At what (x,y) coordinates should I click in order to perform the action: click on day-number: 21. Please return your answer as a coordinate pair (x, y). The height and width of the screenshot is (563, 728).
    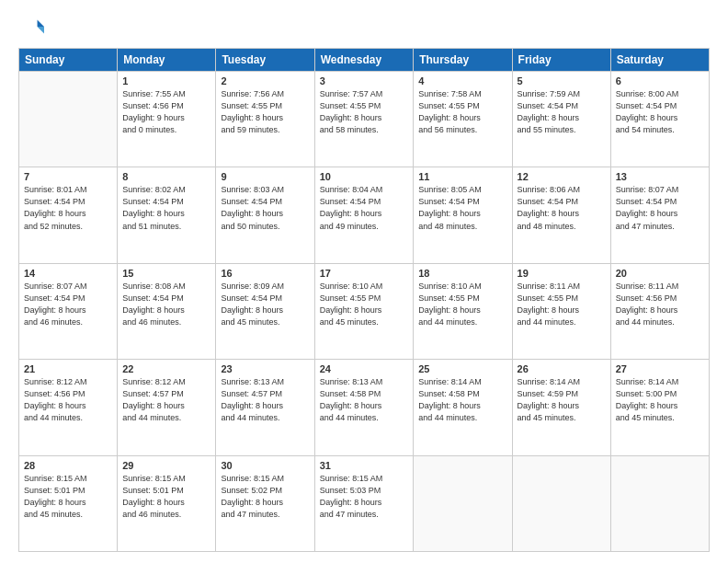
    Looking at the image, I should click on (68, 369).